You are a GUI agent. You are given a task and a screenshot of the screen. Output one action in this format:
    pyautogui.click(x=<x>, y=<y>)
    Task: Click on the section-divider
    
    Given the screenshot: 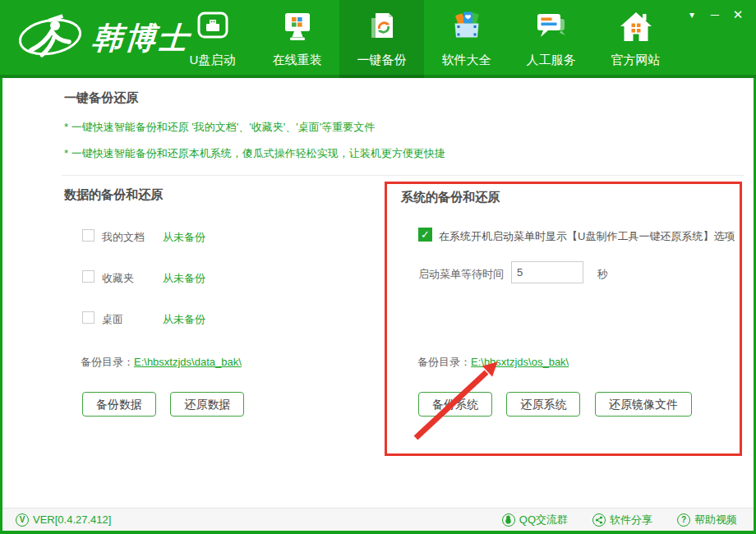 What is the action you would take?
    pyautogui.click(x=403, y=176)
    